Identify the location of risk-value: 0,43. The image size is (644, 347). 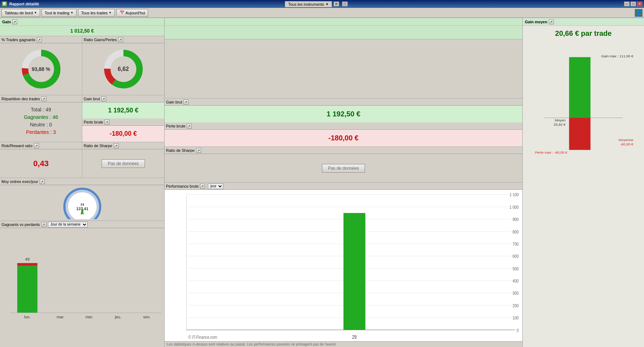
(41, 164).